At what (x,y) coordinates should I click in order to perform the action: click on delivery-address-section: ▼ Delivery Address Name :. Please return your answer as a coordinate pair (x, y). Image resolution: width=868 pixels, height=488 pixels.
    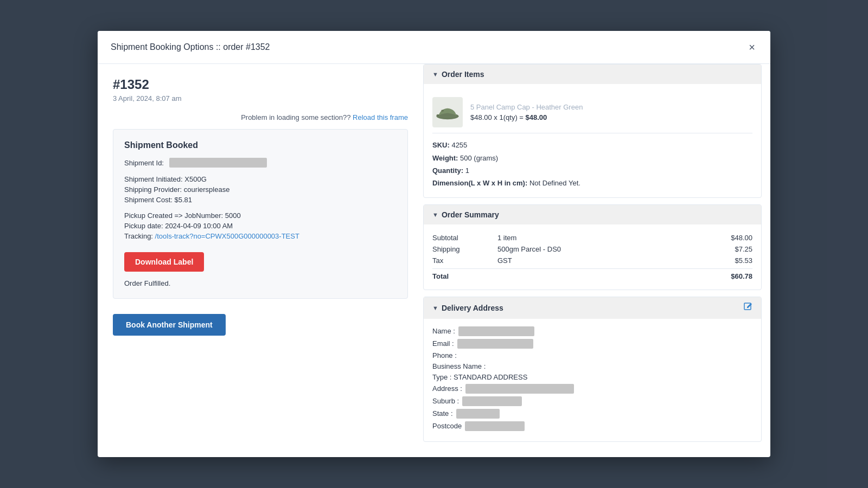
    Looking at the image, I should click on (592, 369).